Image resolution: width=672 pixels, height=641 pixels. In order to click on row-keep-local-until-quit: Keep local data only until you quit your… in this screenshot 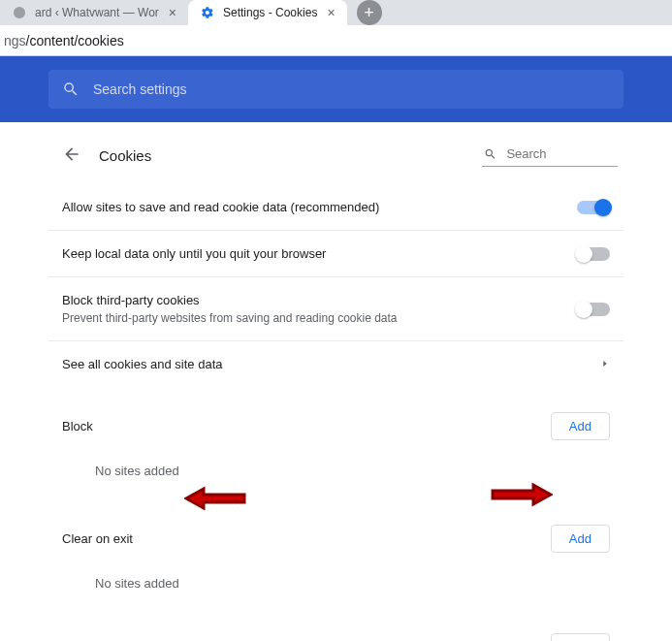, I will do `click(336, 253)`.